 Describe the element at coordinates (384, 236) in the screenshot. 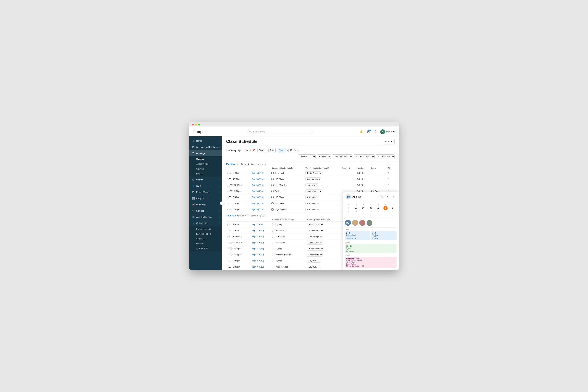

I see `event-cycling: 8 - 9 Cycling 11/30 Cycling` at that location.